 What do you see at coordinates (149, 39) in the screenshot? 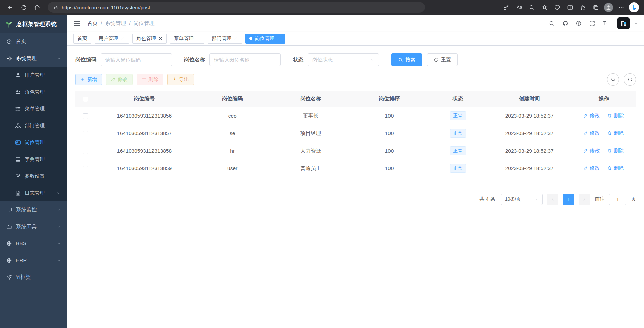
I see `tab-roles: 角色管理` at bounding box center [149, 39].